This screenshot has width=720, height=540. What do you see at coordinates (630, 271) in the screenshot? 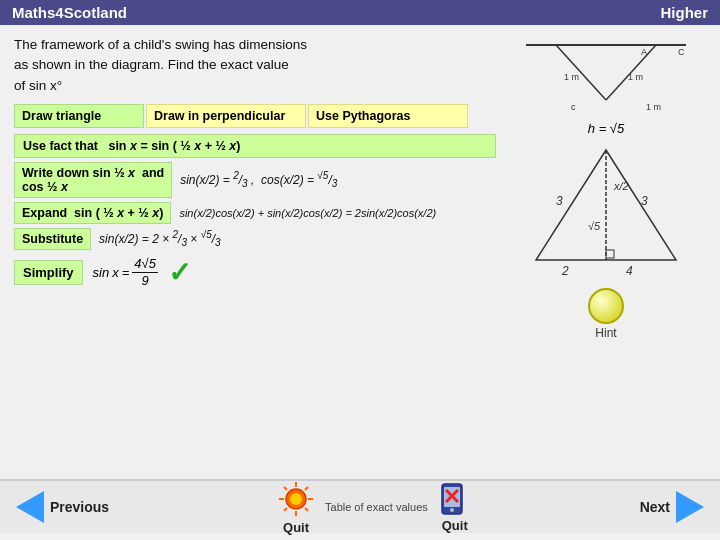
I see `svg-text: 4` at bounding box center [630, 271].